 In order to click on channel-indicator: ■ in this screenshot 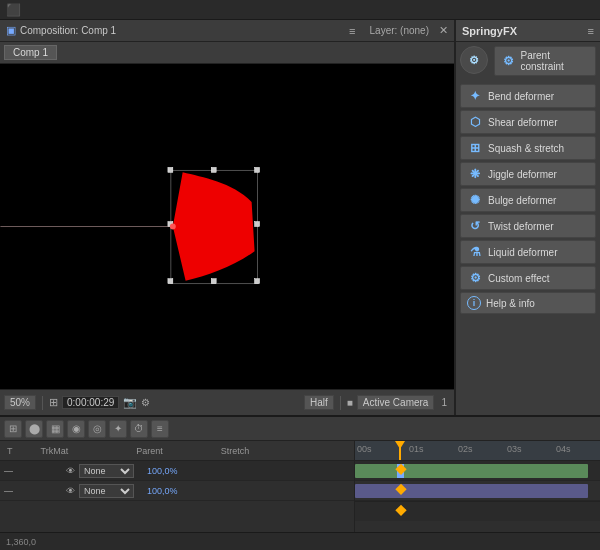, I will do `click(350, 402)`.